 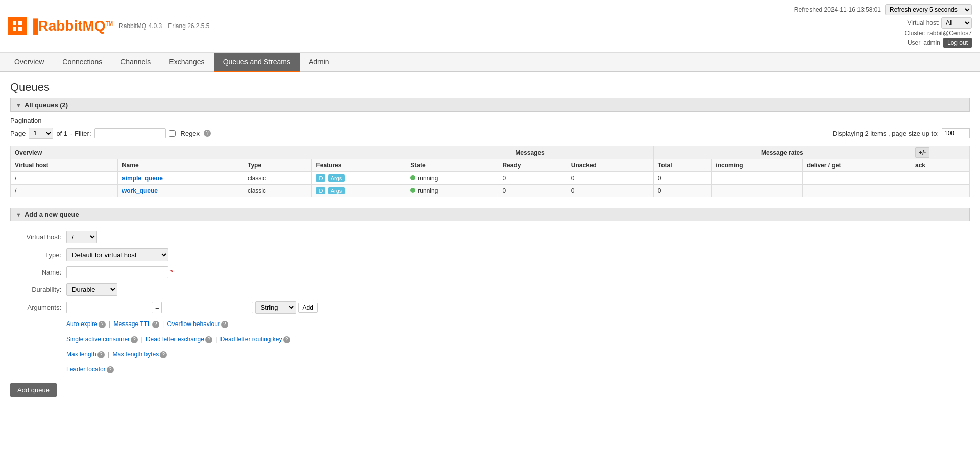 I want to click on arguments-form-row: Arguments: = String Number Boolean Add, so click(x=490, y=307).